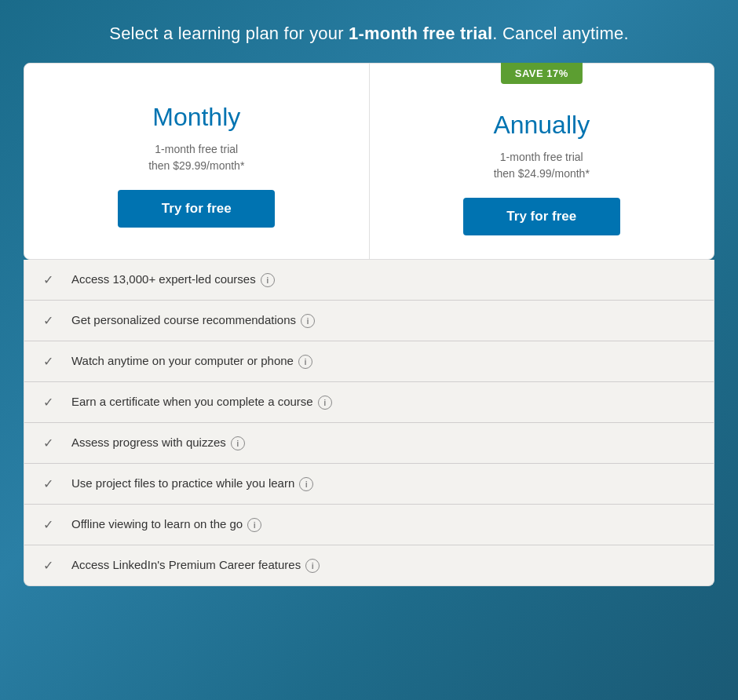 This screenshot has width=738, height=700. What do you see at coordinates (369, 280) in the screenshot?
I see `feature-item: ✓Access 13,000+ expert-led coursesi` at bounding box center [369, 280].